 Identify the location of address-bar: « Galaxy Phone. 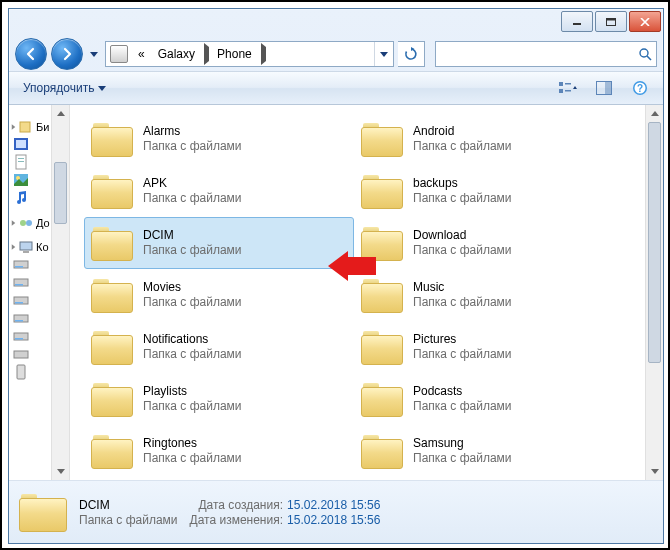
(250, 54).